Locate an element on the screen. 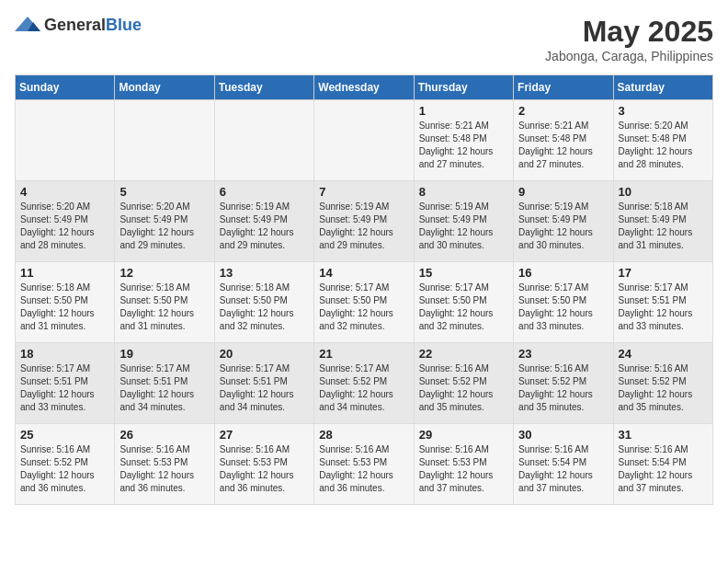  calendar-cell: 9Sunrise: 5:19 AM Sunset: 5:49 PM Daylig… is located at coordinates (563, 222).